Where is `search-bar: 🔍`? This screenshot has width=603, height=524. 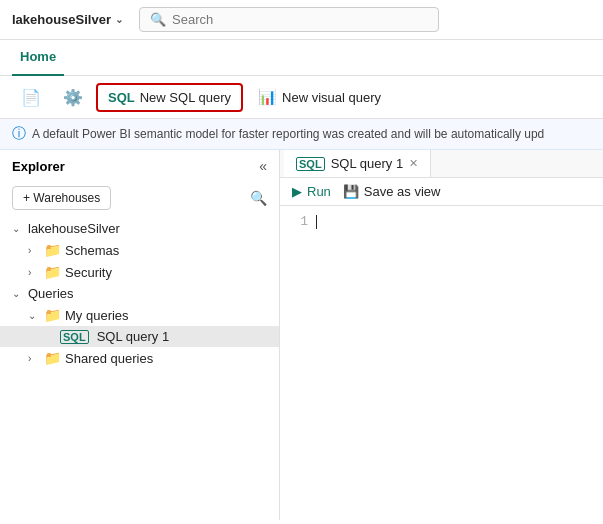 search-bar: 🔍 is located at coordinates (289, 20).